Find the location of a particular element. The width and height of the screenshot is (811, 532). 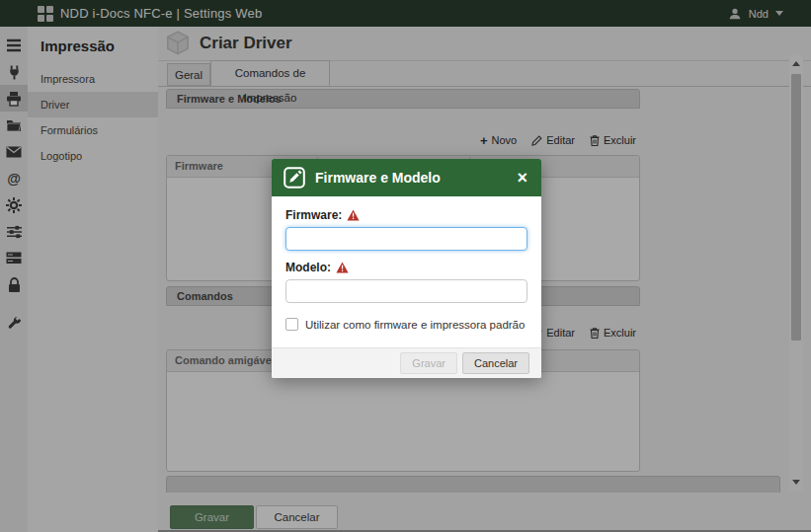

firmware-input is located at coordinates (407, 239).